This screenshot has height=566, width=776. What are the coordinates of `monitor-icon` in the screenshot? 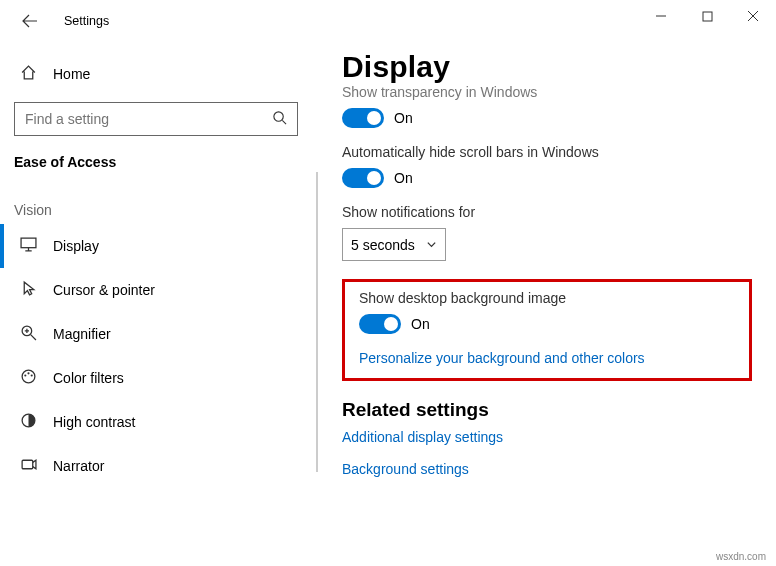 It's located at (28, 246).